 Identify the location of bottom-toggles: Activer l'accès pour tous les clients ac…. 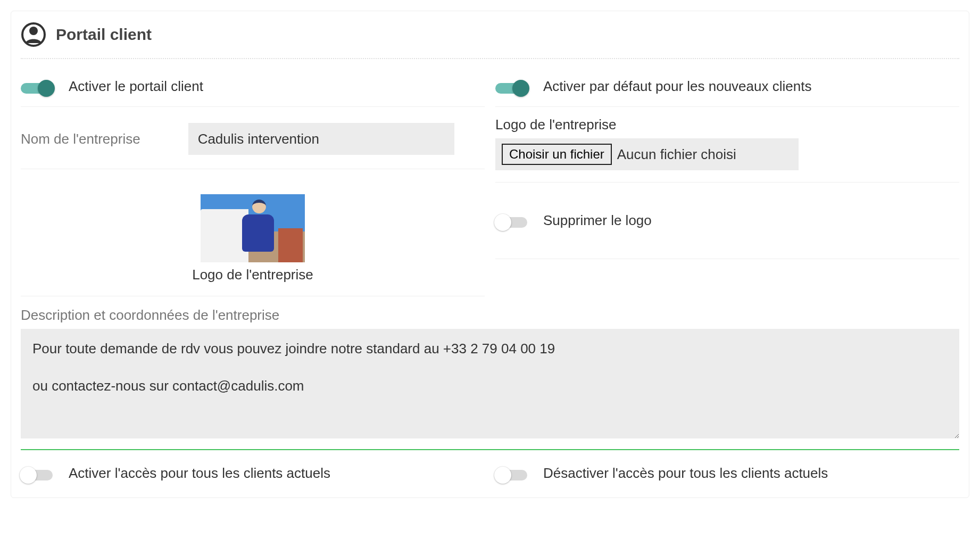
(490, 474).